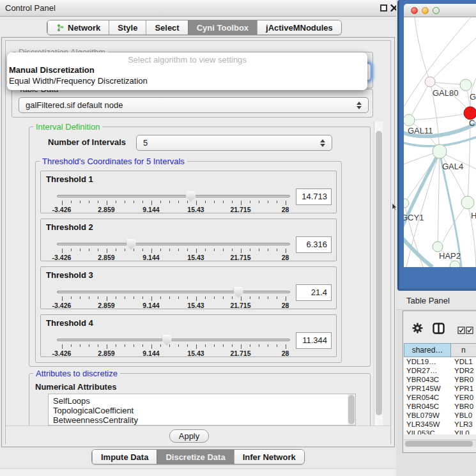 The height and width of the screenshot is (476, 476). I want to click on network-node-label: HAP2, so click(450, 256).